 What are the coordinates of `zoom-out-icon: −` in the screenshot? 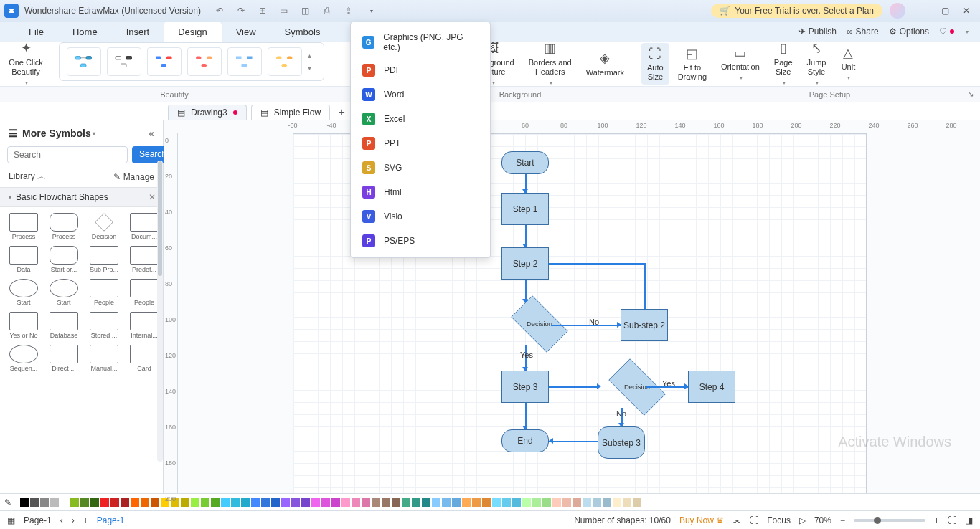 It's located at (842, 520).